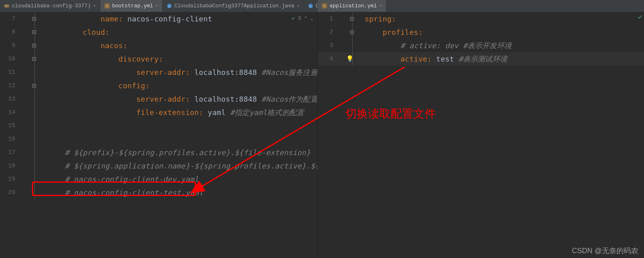  Describe the element at coordinates (74, 32) in the screenshot. I see `code-content: cloud:` at that location.